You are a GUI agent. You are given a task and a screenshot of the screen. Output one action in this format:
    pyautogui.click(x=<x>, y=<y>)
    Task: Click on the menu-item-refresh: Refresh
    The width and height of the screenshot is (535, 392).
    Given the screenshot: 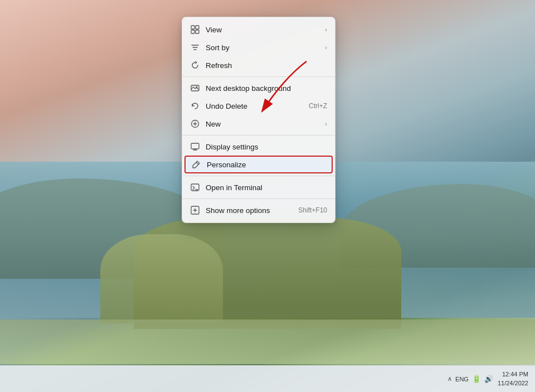 What is the action you would take?
    pyautogui.click(x=259, y=65)
    